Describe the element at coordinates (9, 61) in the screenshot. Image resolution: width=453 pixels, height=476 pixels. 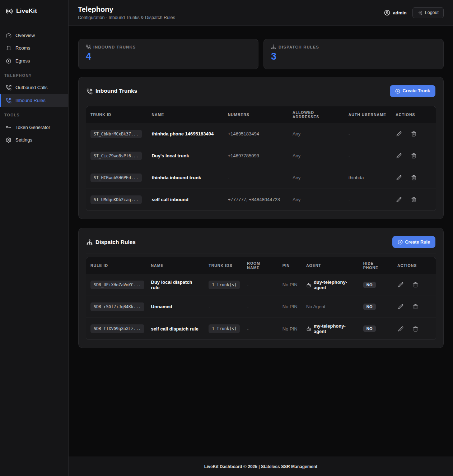
I see `disc-icon` at that location.